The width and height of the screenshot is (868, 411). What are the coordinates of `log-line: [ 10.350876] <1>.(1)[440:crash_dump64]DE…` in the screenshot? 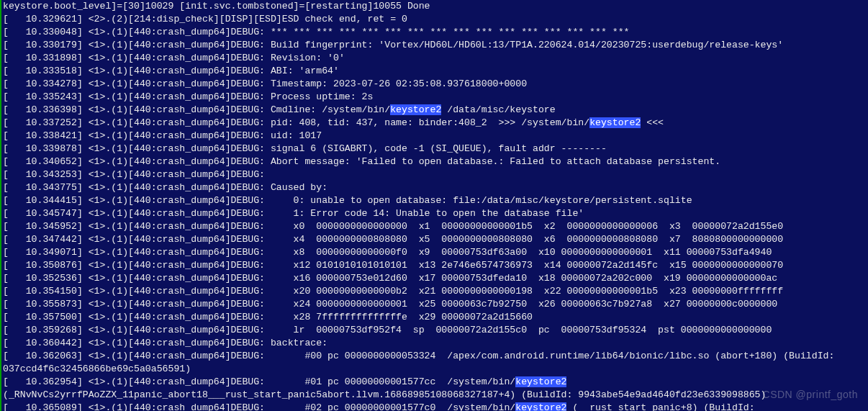 It's located at (435, 266).